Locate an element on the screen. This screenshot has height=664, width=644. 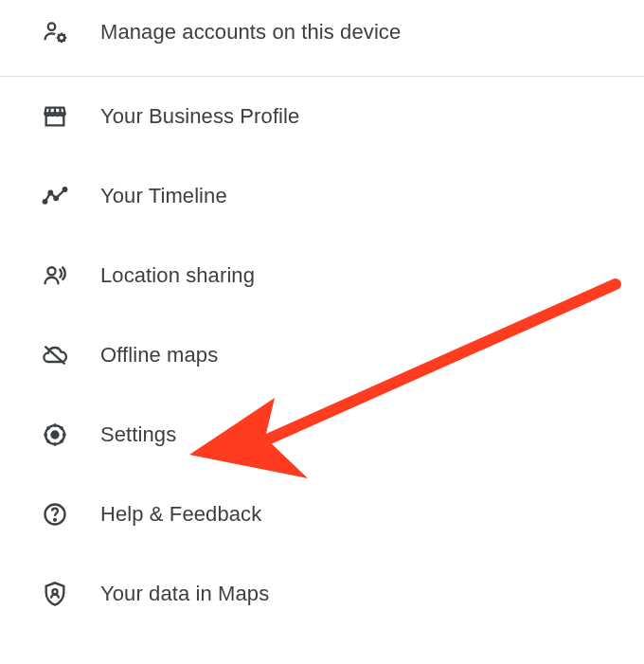
menu-label: Settings is located at coordinates (138, 435).